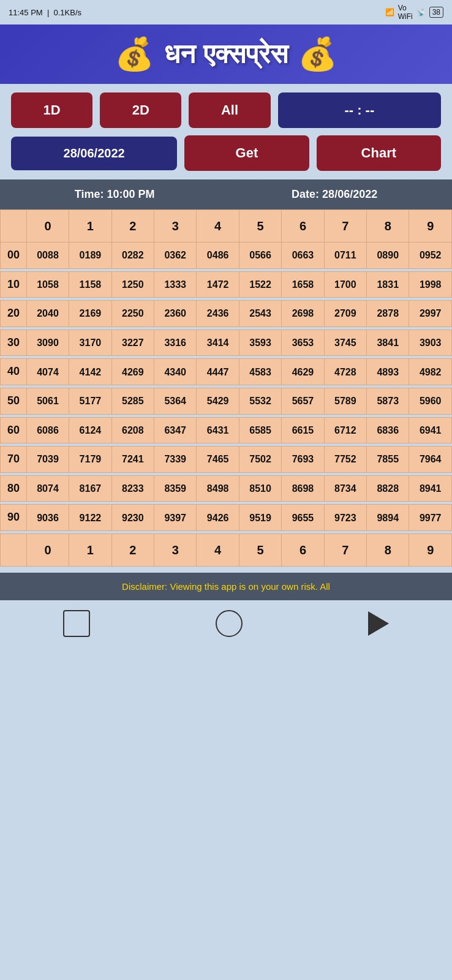 Image resolution: width=452 pixels, height=980 pixels. Describe the element at coordinates (141, 110) in the screenshot. I see `btn-2d: 2D` at that location.